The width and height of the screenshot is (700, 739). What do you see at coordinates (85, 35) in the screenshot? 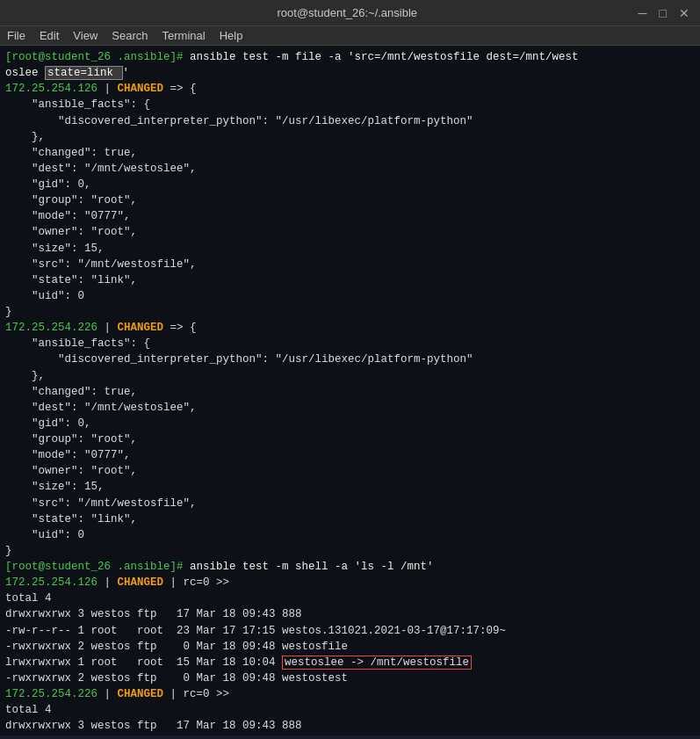
I see `menu-view: View` at bounding box center [85, 35].